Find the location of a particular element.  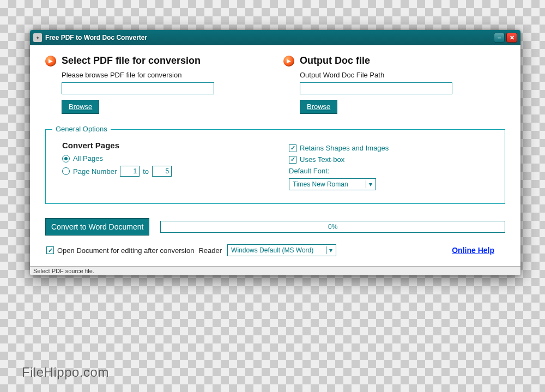

reader-select: Windows Default (MS Word) ▾ is located at coordinates (282, 250).